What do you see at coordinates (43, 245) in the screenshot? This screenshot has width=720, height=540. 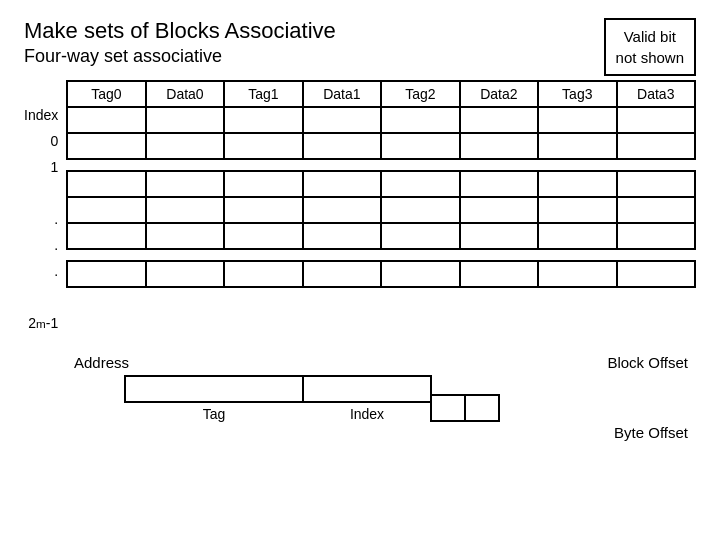 I see `index-row-dot3: .` at bounding box center [43, 245].